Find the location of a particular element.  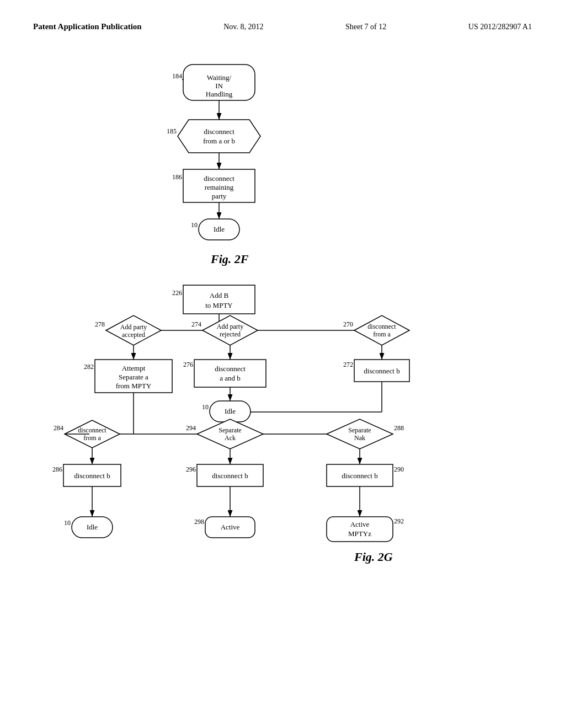

fig-2f-label: Fig. 2F is located at coordinates (230, 259).